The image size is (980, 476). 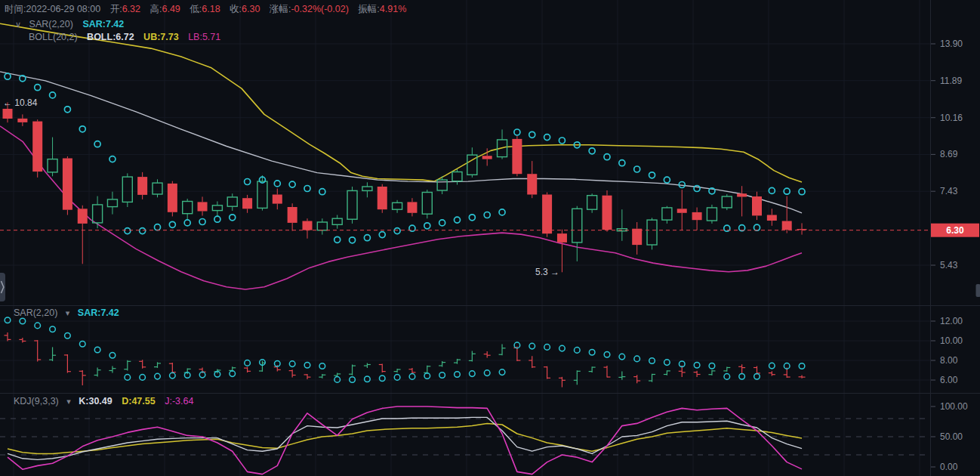 I want to click on axis-tick-label: 0.00, so click(x=948, y=467).